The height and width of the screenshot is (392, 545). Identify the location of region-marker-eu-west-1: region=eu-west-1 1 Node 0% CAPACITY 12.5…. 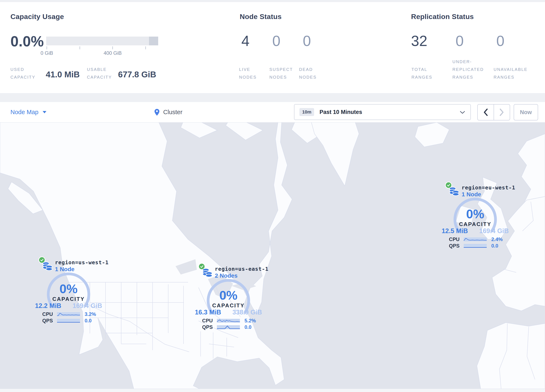
(475, 217).